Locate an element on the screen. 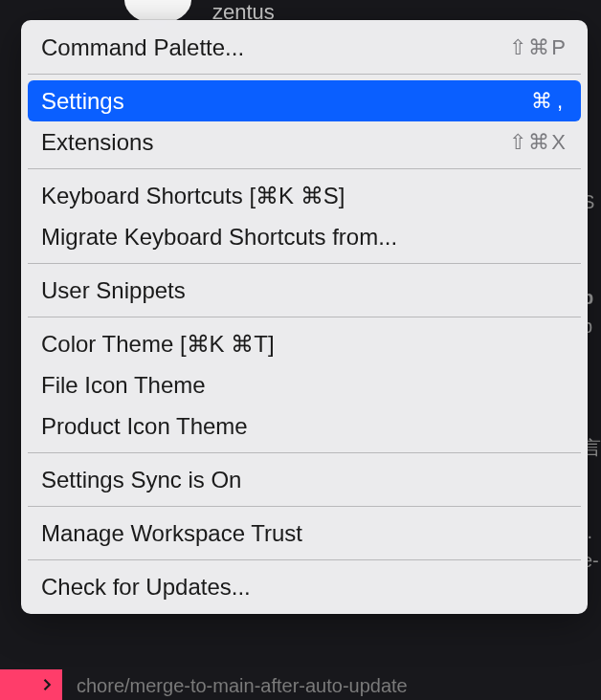 This screenshot has height=700, width=601. menu-item-user-snippets: User Snippets is located at coordinates (304, 291).